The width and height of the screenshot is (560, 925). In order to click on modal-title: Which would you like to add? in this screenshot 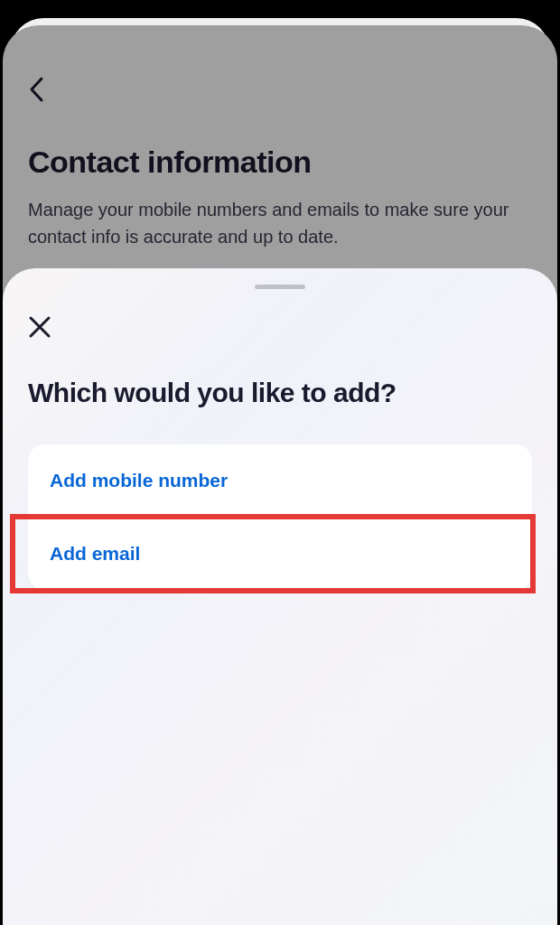, I will do `click(280, 393)`.